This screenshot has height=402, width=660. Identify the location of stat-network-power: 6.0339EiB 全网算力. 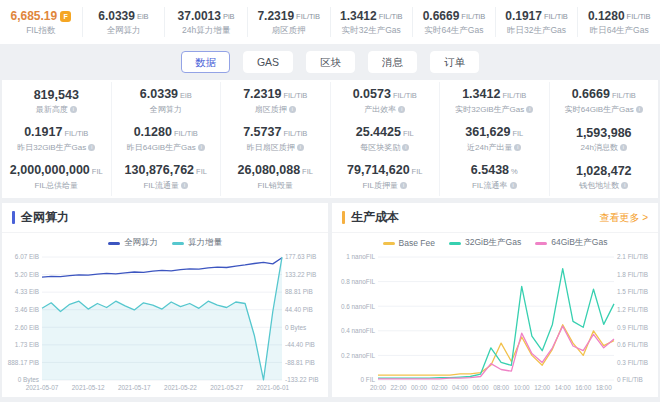
(167, 101).